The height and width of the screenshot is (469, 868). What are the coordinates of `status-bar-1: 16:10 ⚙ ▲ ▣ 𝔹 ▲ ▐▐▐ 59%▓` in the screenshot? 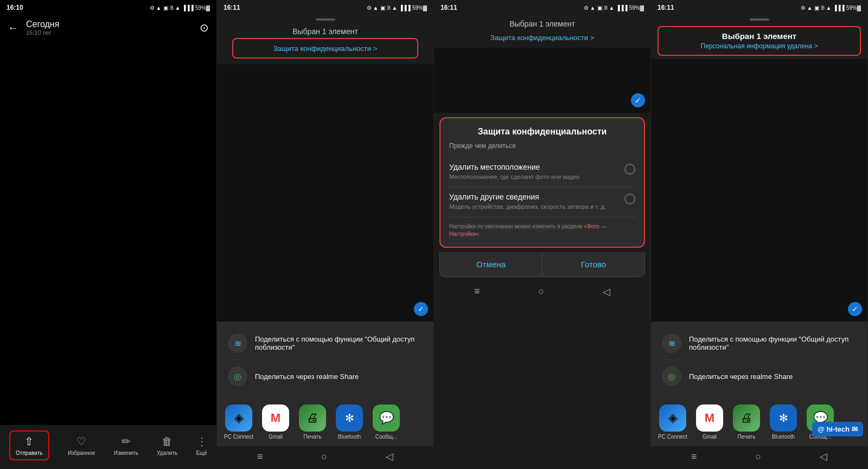 It's located at (108, 8).